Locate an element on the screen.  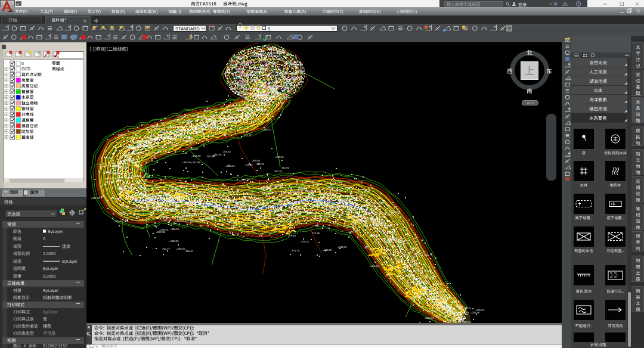
svg-text: 312.91 is located at coordinates (285, 168).